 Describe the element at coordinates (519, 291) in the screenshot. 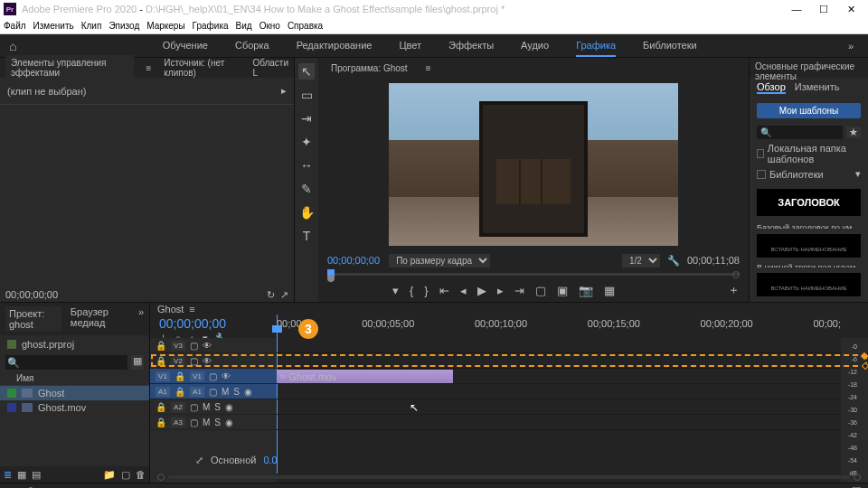

I see `go-out-icon: ⇥` at that location.